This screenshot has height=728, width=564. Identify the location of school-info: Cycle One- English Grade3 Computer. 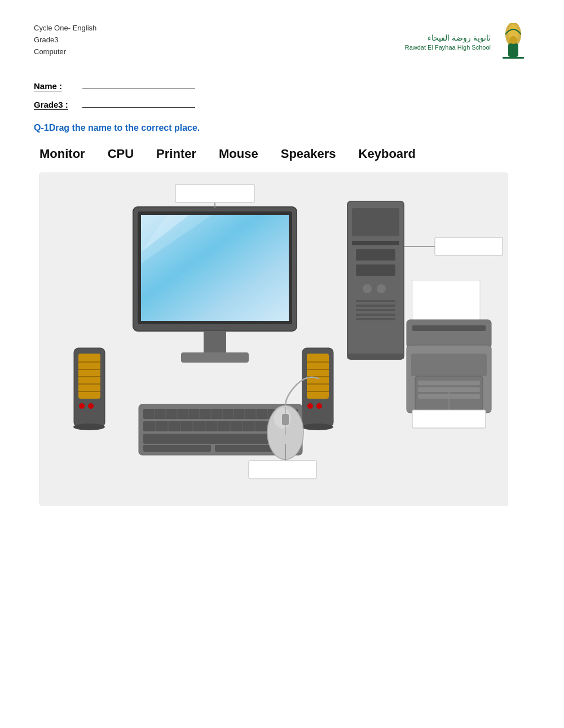
(65, 40).